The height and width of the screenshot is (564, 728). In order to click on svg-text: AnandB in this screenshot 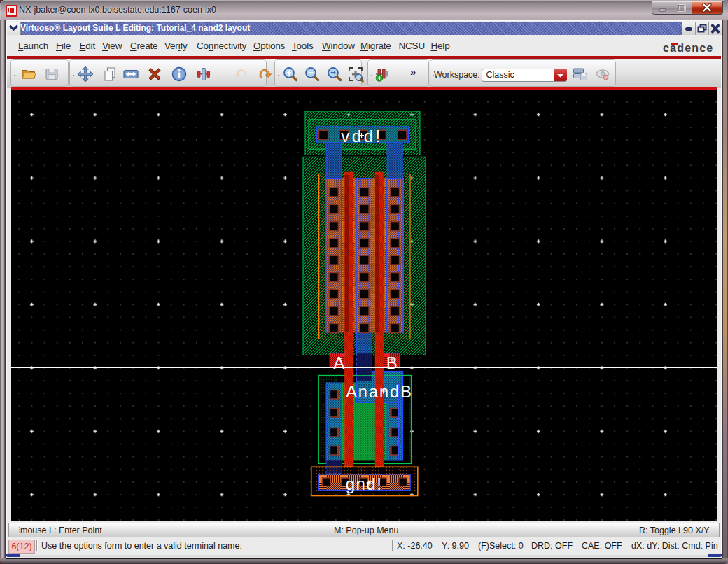, I will do `click(379, 392)`.